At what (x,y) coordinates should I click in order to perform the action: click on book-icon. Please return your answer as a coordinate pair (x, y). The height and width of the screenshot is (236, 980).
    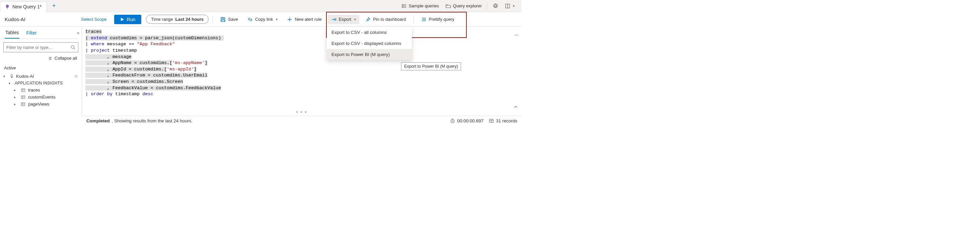
    Looking at the image, I should click on (508, 6).